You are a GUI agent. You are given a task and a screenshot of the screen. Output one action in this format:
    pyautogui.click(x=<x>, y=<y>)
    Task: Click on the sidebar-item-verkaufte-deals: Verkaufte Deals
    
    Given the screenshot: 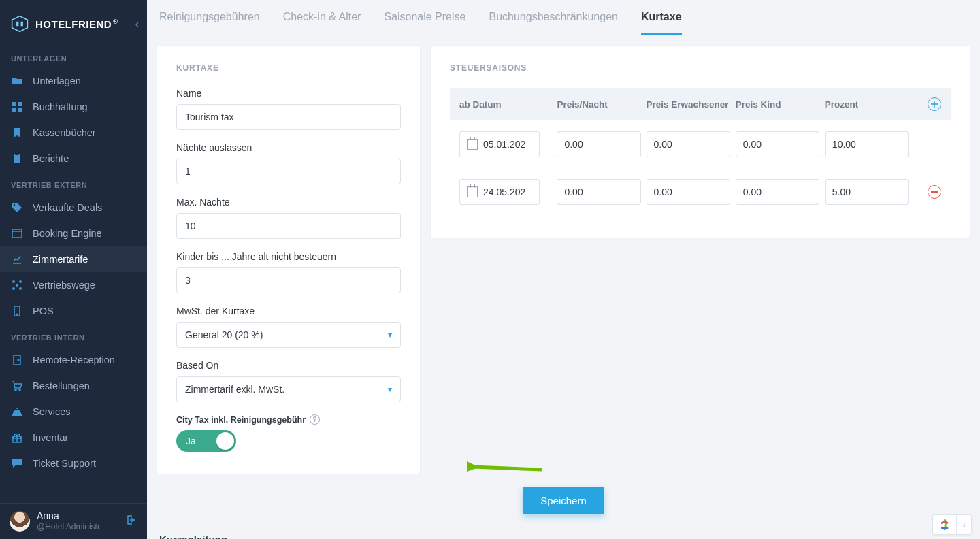 What is the action you would take?
    pyautogui.click(x=74, y=208)
    